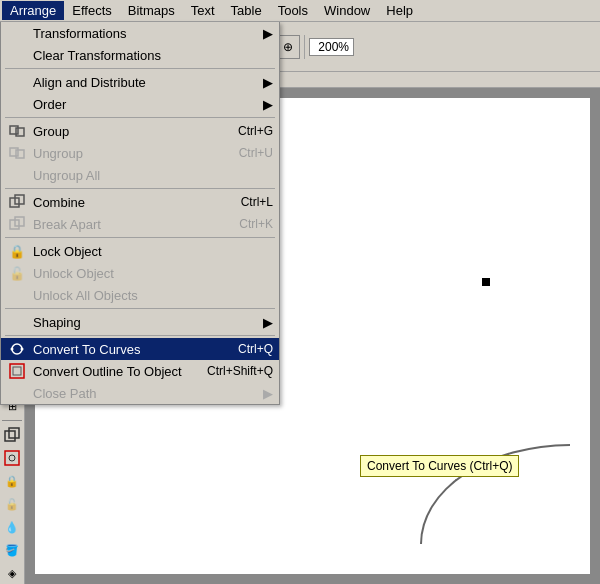  Describe the element at coordinates (17, 322) in the screenshot. I see `shaping-icon` at that location.